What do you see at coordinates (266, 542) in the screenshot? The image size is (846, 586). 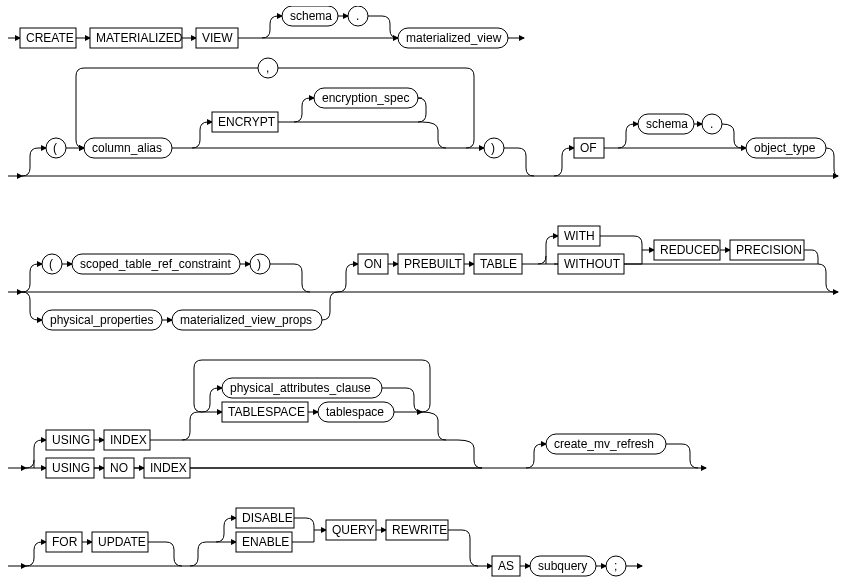 I see `keyword-enable-label: ENABLE` at bounding box center [266, 542].